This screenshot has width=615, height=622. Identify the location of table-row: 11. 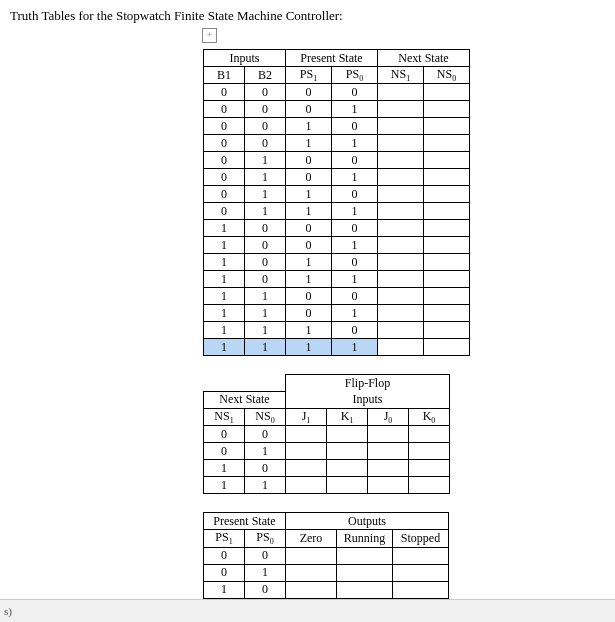
(327, 486).